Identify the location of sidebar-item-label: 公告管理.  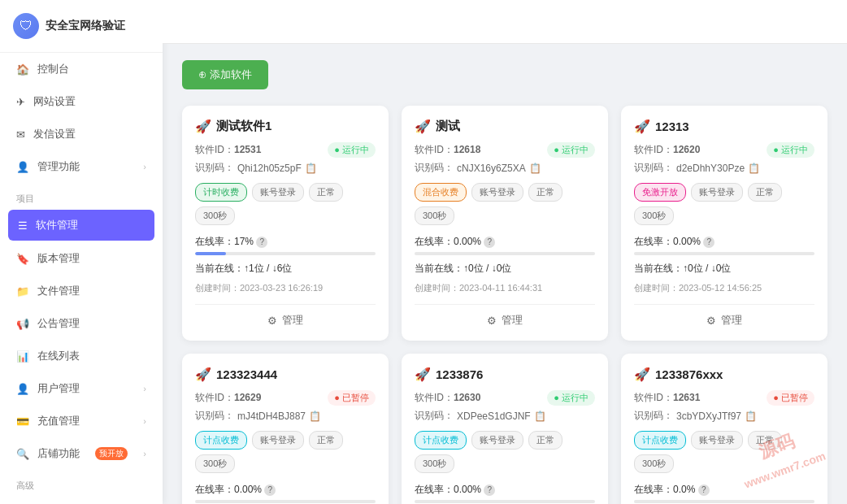
(59, 324).